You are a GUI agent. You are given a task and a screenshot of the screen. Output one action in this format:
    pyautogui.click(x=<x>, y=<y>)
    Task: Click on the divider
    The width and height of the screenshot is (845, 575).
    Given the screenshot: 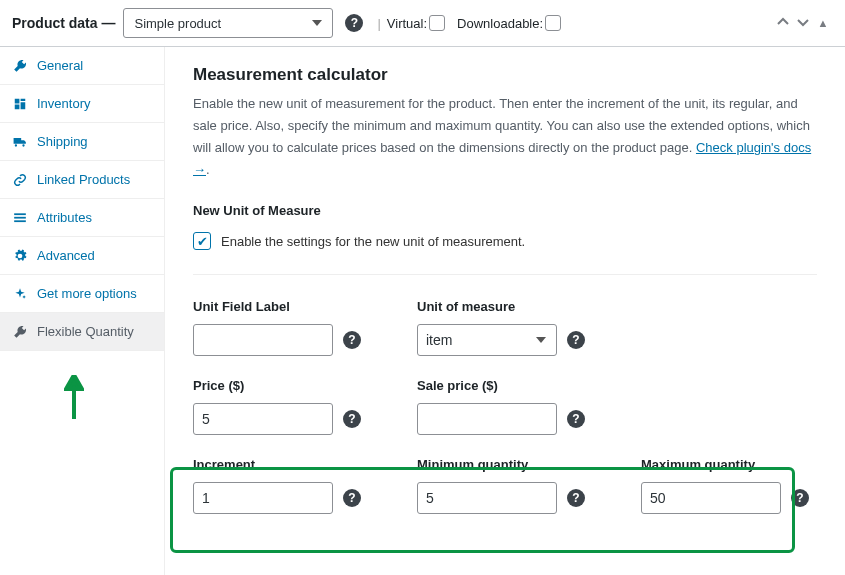 What is the action you would take?
    pyautogui.click(x=505, y=274)
    